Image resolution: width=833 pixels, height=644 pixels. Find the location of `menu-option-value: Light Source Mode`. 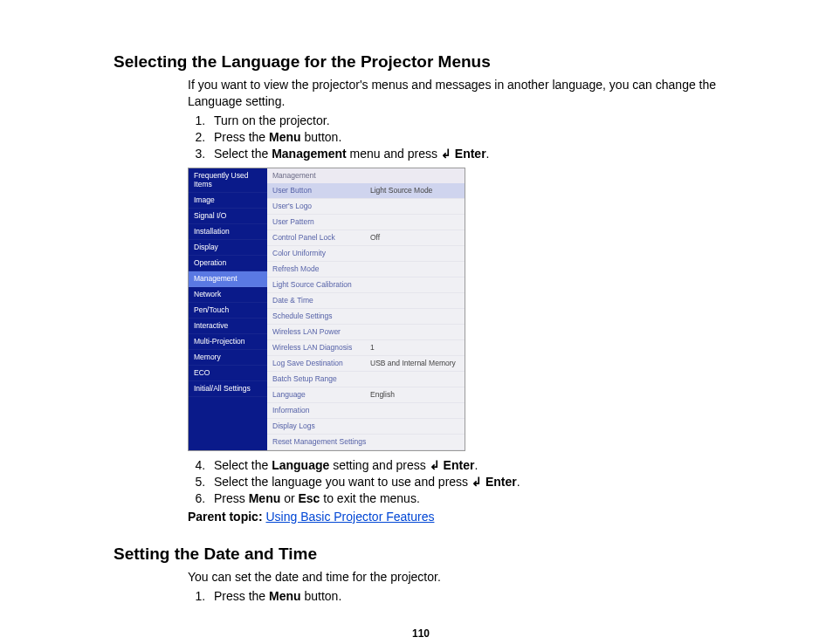

menu-option-value: Light Source Mode is located at coordinates (402, 190).